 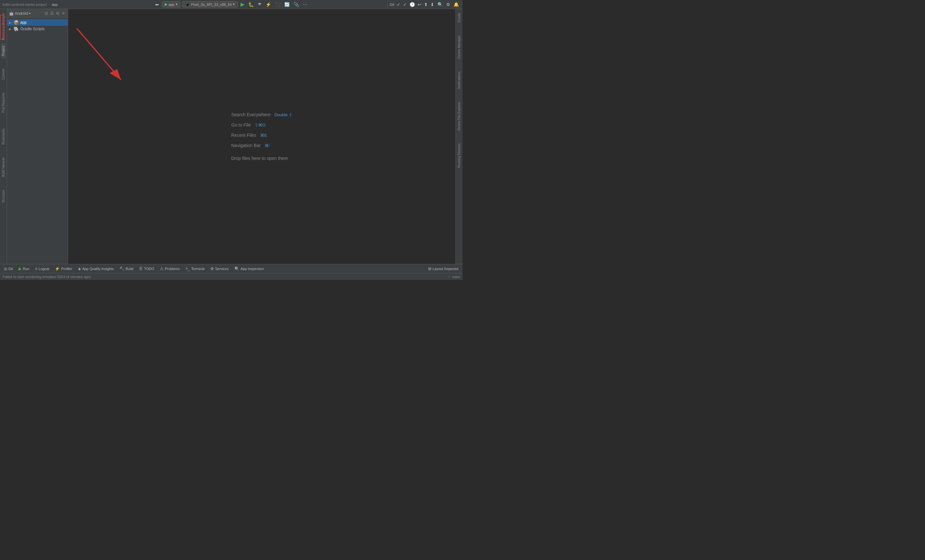 I want to click on settings-button: ⚙, so click(x=448, y=5).